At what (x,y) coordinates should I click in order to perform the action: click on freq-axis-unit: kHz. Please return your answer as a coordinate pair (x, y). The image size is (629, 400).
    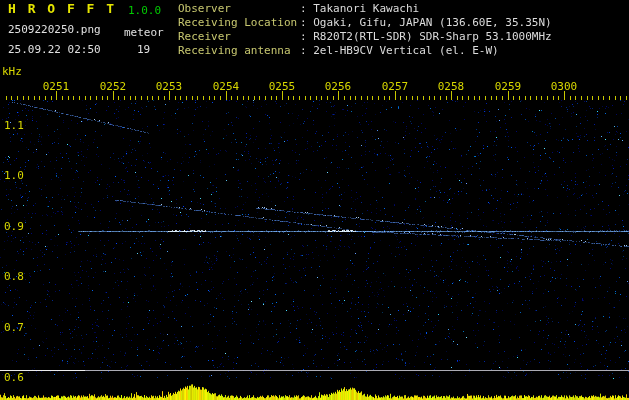
    Looking at the image, I should click on (12, 72).